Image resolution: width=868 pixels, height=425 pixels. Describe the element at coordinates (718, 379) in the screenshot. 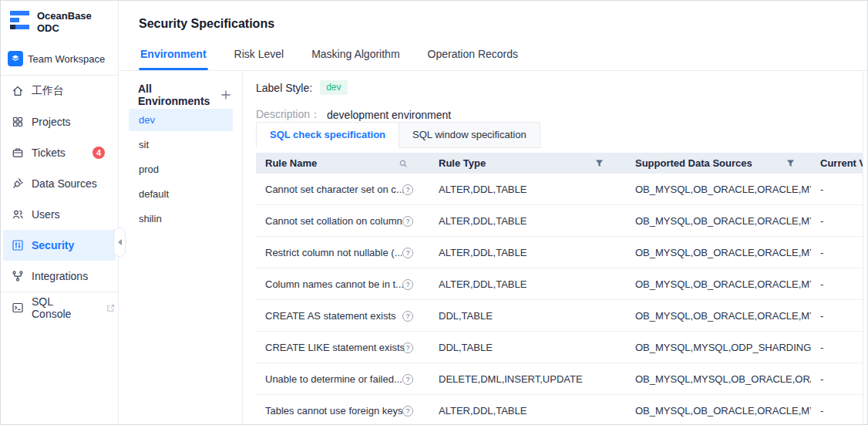

I see `data-sources-cell: OB_MYSQL,MYSQL,OB_ORACLE,ORACLE` at that location.